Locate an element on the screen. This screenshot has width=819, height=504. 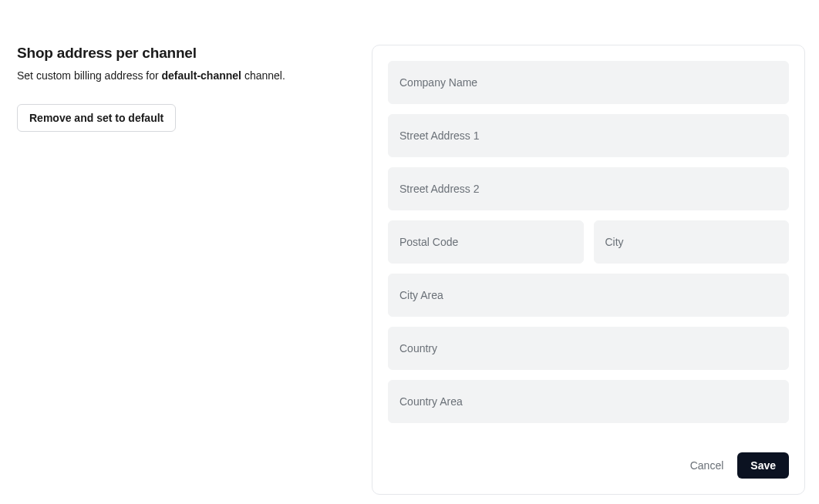
channel-name: default-channel is located at coordinates (202, 76).